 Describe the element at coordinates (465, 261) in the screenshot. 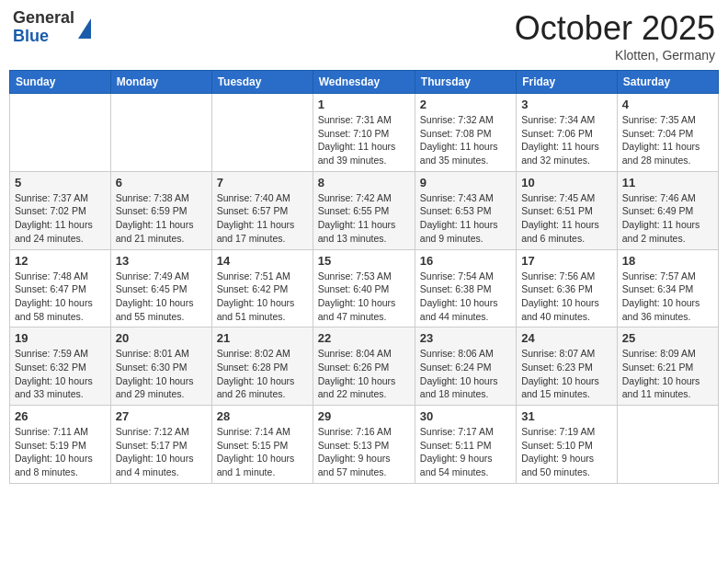

I see `day-number: 16` at that location.